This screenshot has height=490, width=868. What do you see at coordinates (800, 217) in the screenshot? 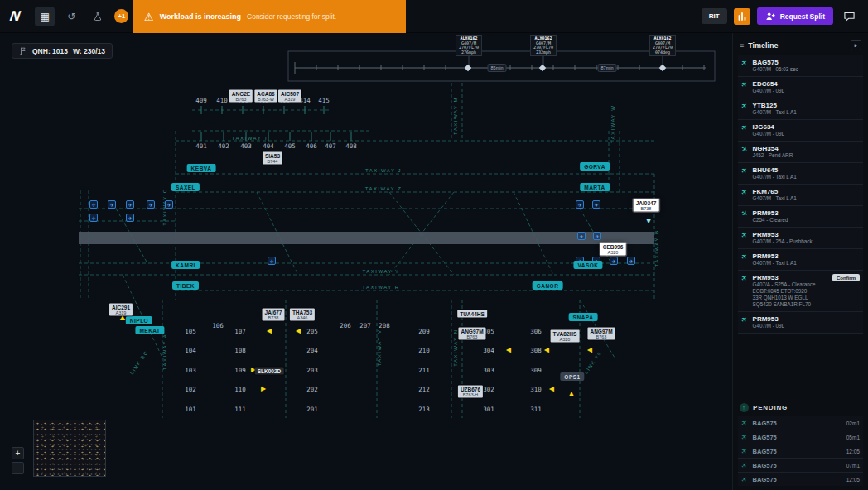
I see `timeline-entry: ✈PRM953C254 - Cleared` at bounding box center [800, 217].